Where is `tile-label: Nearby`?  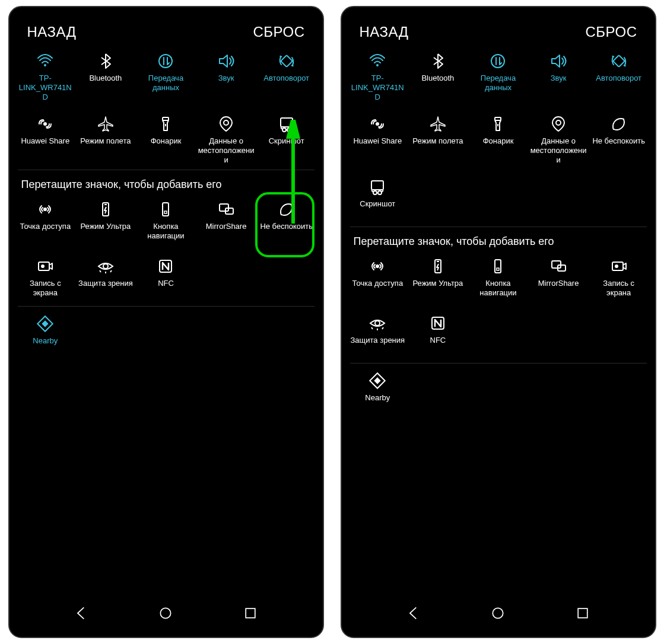
tile-label: Nearby is located at coordinates (45, 341).